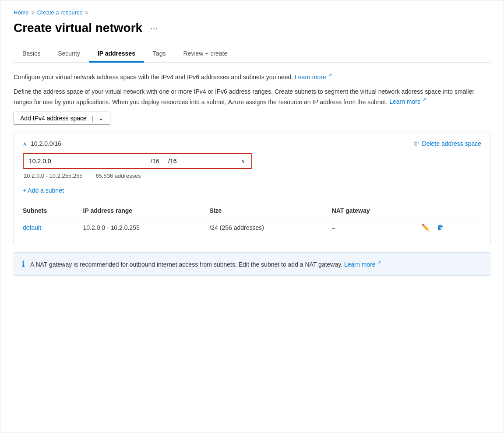 Image resolution: width=504 pixels, height=433 pixels. What do you see at coordinates (252, 144) in the screenshot?
I see `address-space-header: ∧ 10.2.0.0/16 🗑 Delete address space` at bounding box center [252, 144].